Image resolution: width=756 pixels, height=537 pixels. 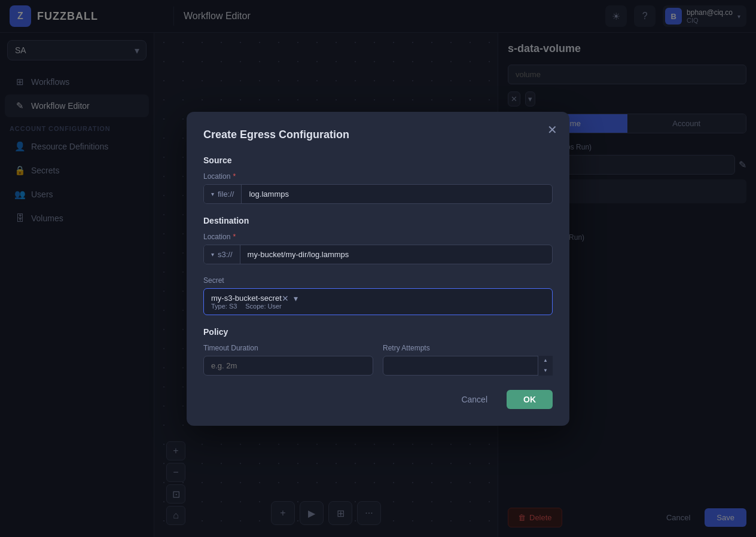 What do you see at coordinates (226, 194) in the screenshot?
I see `source-prefix-text: file://` at bounding box center [226, 194].